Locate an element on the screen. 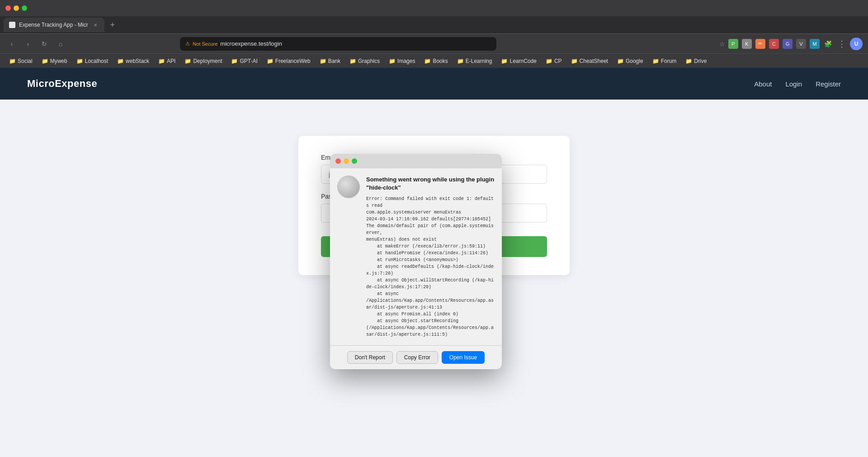 This screenshot has width=868, height=457. bookmarks-bar: 📁 Social 📁 Myweb 📁 Localhost 📁 webStack … is located at coordinates (434, 61).